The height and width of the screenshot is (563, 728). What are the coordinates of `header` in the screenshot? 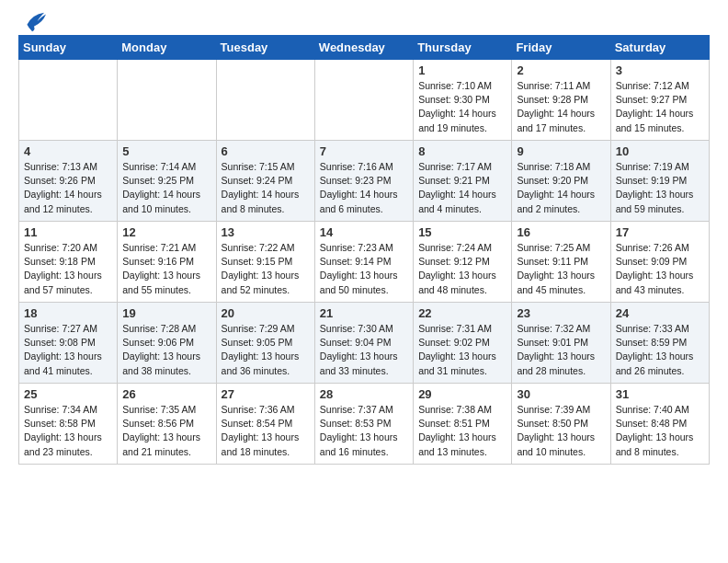 It's located at (364, 22).